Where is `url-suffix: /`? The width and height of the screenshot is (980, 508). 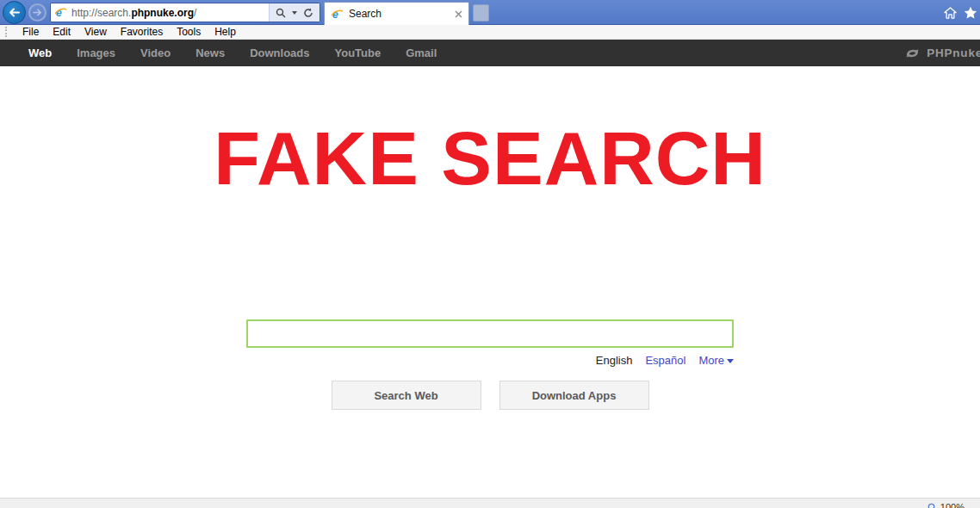 url-suffix: / is located at coordinates (195, 13).